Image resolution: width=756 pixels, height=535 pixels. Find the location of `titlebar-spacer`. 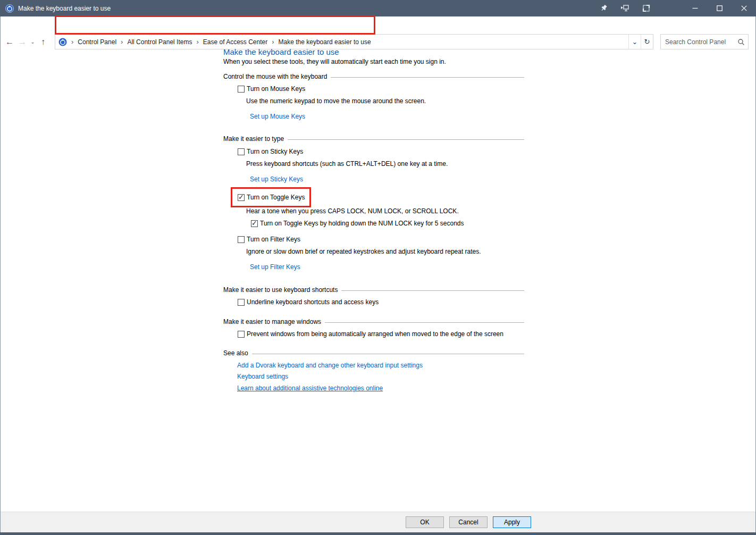

titlebar-spacer is located at coordinates (670, 9).